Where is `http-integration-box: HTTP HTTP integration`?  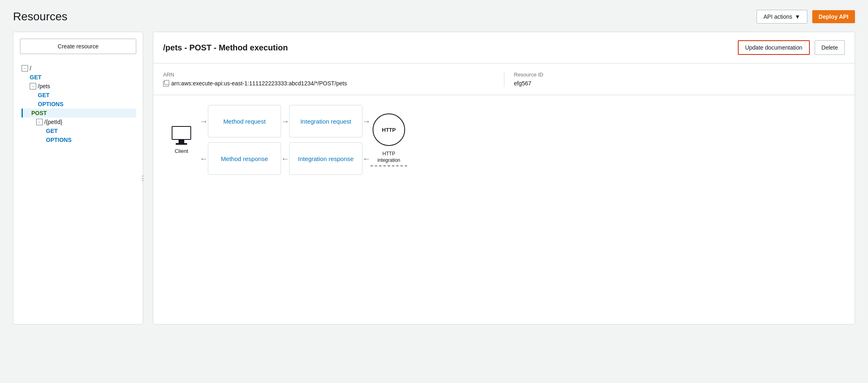
http-integration-box: HTTP HTTP integration is located at coordinates (389, 140).